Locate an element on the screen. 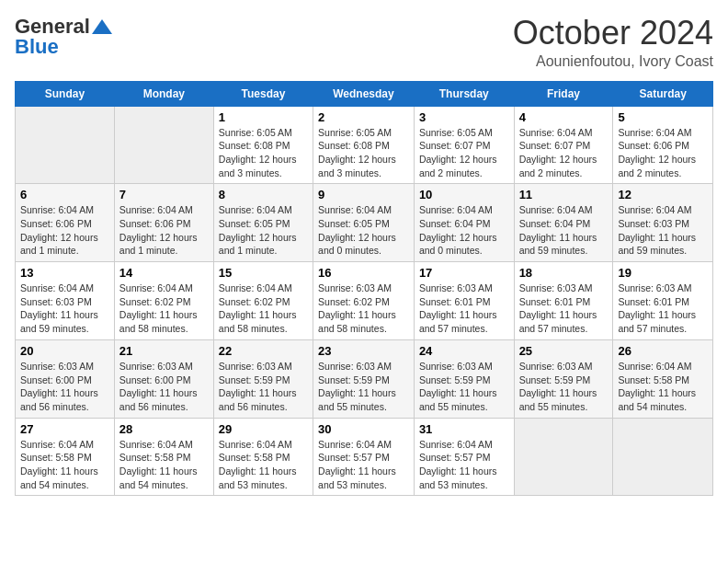  table-row: 29Sunrise: 6:04 AM Sunset: 5:58 PM Dayli… is located at coordinates (263, 456).